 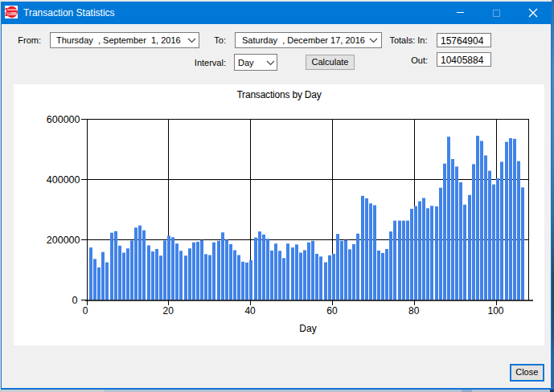 I want to click on svg-text: 600000, so click(x=64, y=120).